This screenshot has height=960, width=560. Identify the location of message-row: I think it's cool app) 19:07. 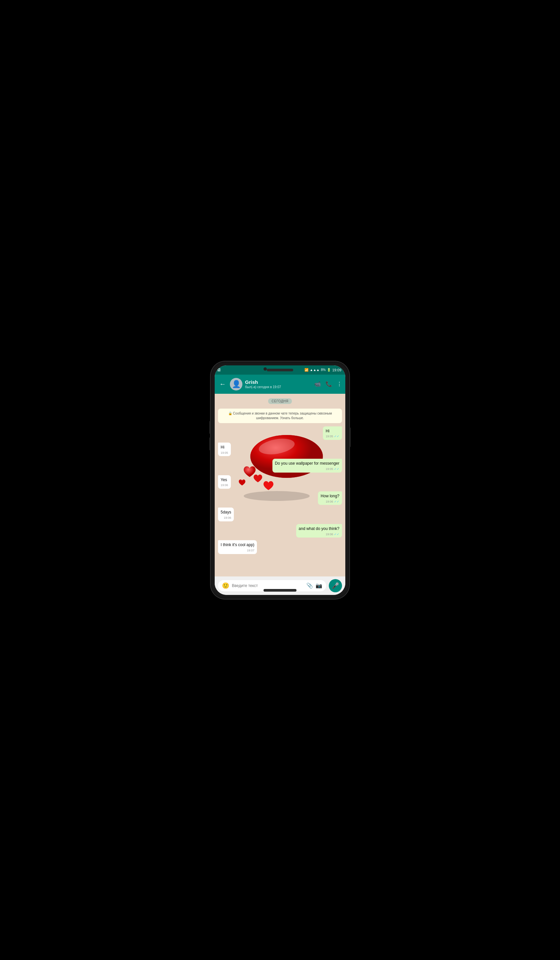
(280, 547).